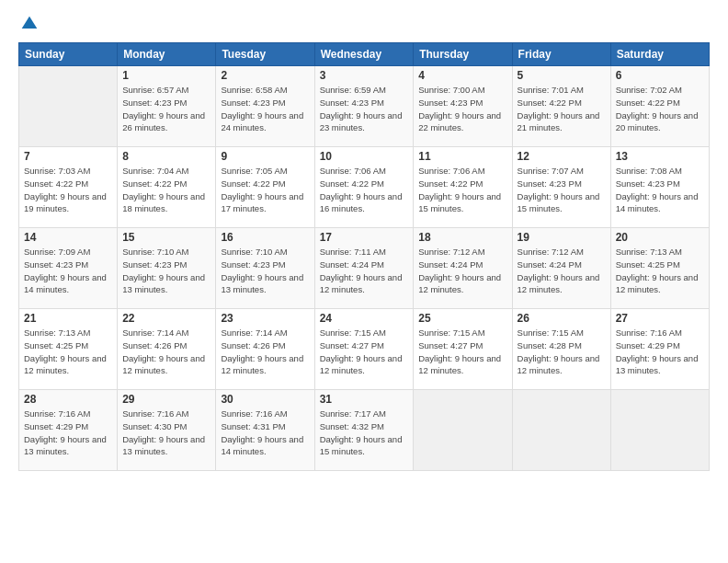 This screenshot has width=728, height=563. I want to click on calendar-day-cell: 16Sunrise: 7:10 AM Sunset: 4:23 PM Dayli…, so click(265, 269).